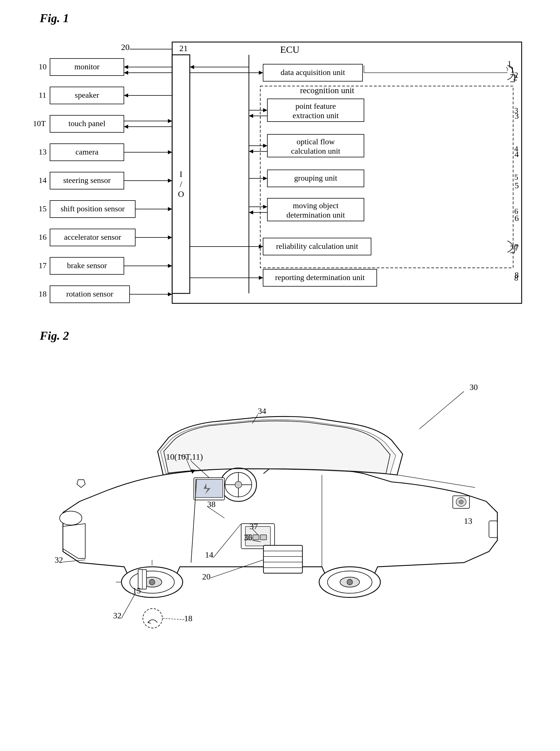  What do you see at coordinates (43, 237) in the screenshot?
I see `svg-text: 16` at bounding box center [43, 237].